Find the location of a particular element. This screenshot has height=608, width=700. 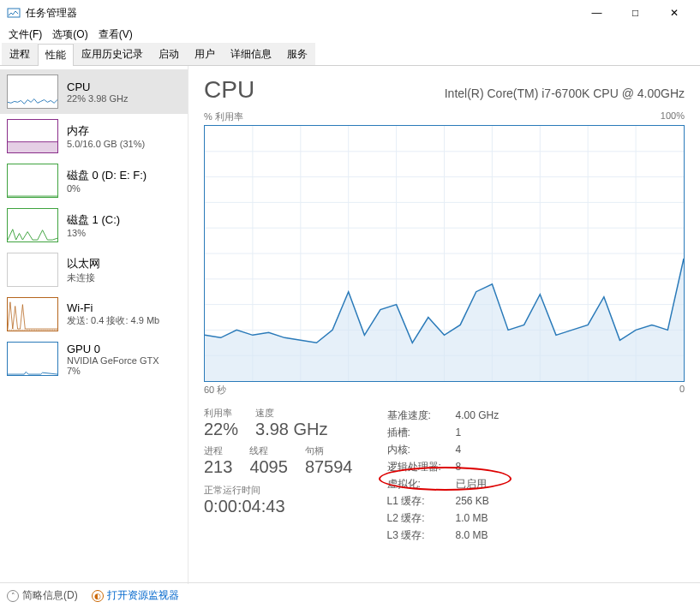

chart-y-label: % 利用率 is located at coordinates (224, 116).